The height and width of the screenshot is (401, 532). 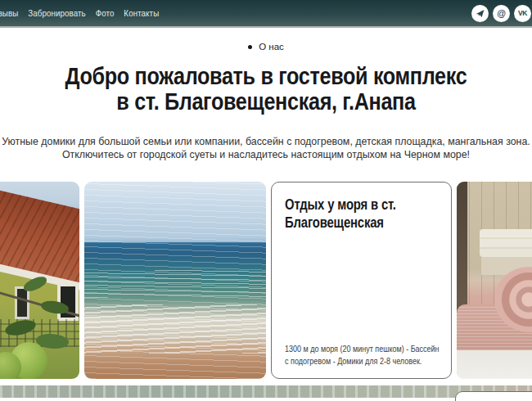 What do you see at coordinates (362, 214) in the screenshot?
I see `card-title: Отдых у моря в ст. Благовещенская` at bounding box center [362, 214].